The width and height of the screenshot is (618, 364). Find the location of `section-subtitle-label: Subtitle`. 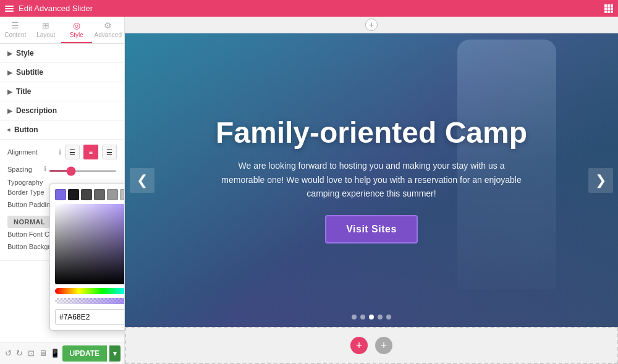

section-subtitle-label: Subtitle is located at coordinates (30, 72).